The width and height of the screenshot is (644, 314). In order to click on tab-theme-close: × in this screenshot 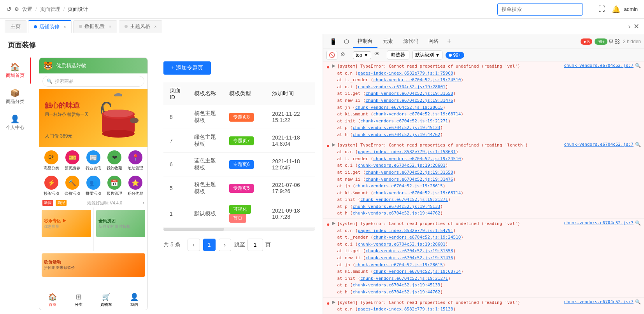, I will do `click(155, 26)`.